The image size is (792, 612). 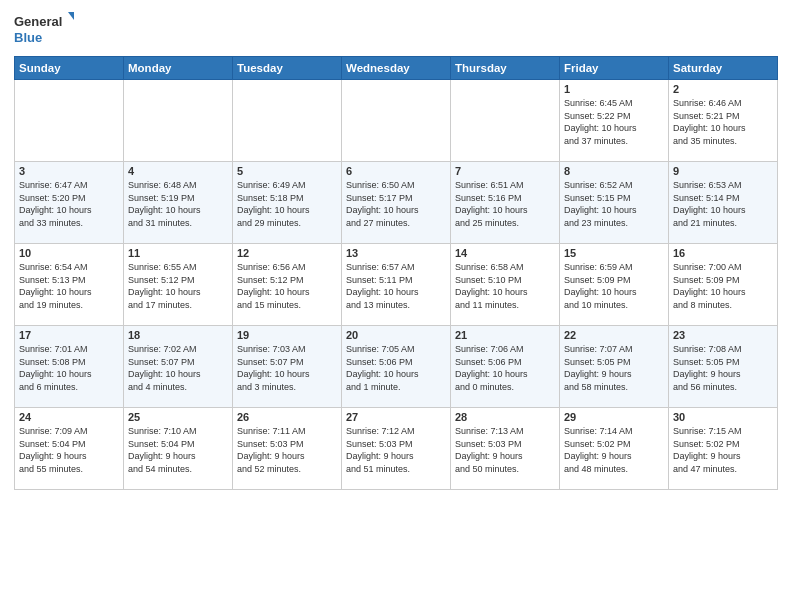 I want to click on day-info: Sunrise: 6:51 AMSunset: 5:16 PMDaylight:…, so click(x=505, y=204).